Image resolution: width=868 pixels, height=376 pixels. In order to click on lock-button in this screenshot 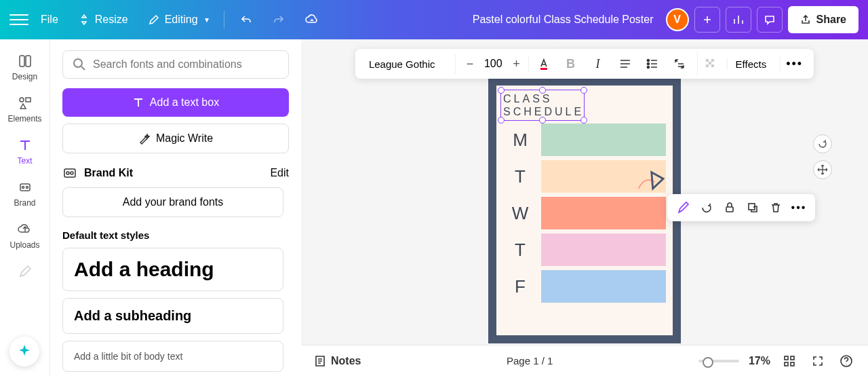, I will do `click(730, 208)`.